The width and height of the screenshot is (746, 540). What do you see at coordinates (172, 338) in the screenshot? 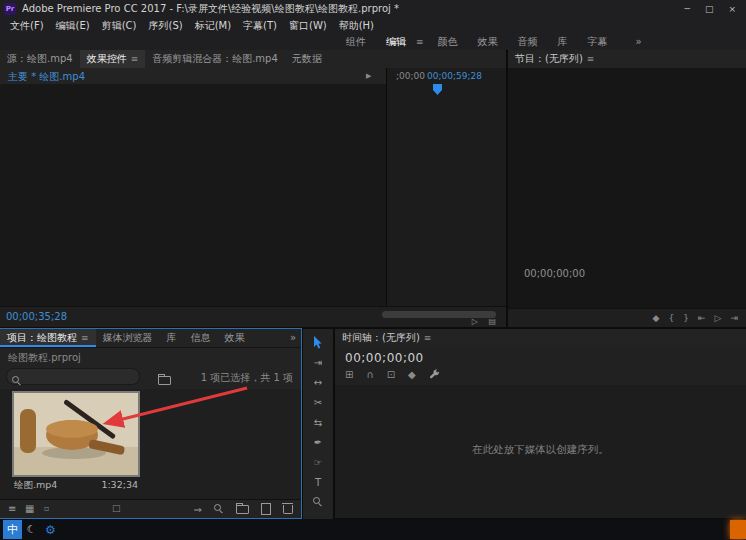
I see `tab-libraries: 库` at bounding box center [172, 338].